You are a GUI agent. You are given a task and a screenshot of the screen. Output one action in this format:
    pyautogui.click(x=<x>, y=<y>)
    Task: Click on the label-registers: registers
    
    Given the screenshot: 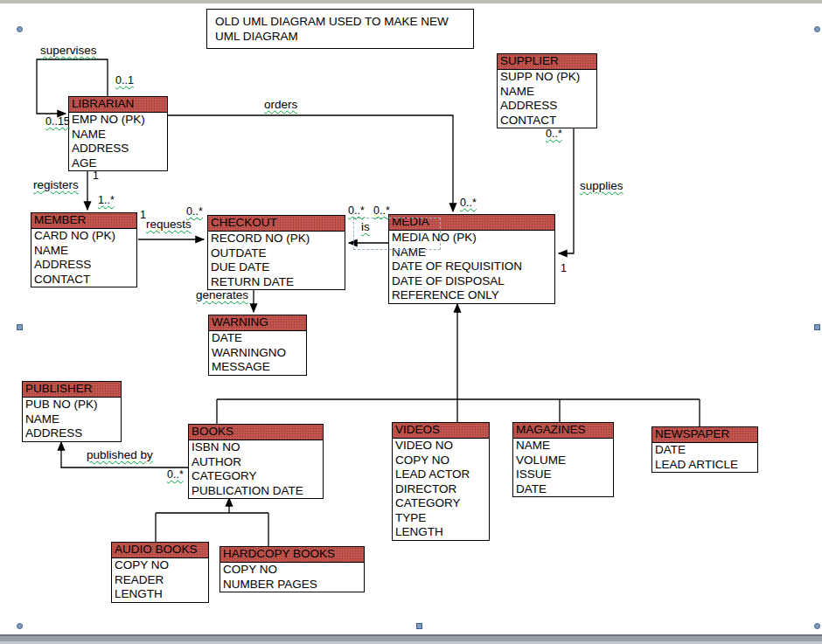 What is the action you would take?
    pyautogui.click(x=56, y=185)
    